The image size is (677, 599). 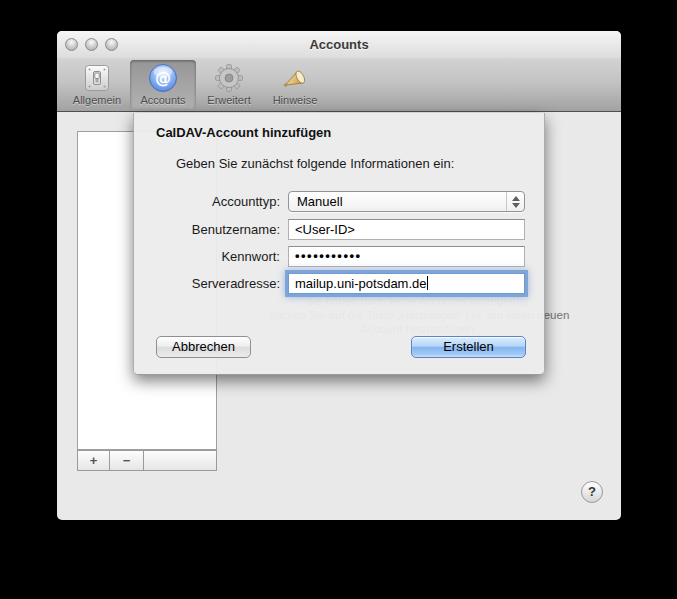 What do you see at coordinates (406, 284) in the screenshot?
I see `serveradresse-field: mailup.uni-potsdam.de` at bounding box center [406, 284].